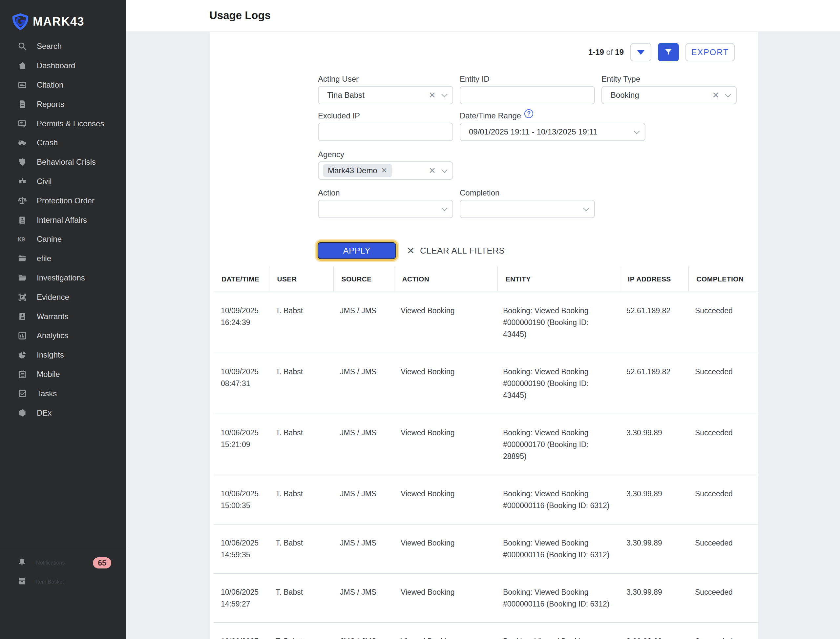 The image size is (840, 639). I want to click on sidebar-item-notifications: Notifications 65, so click(63, 563).